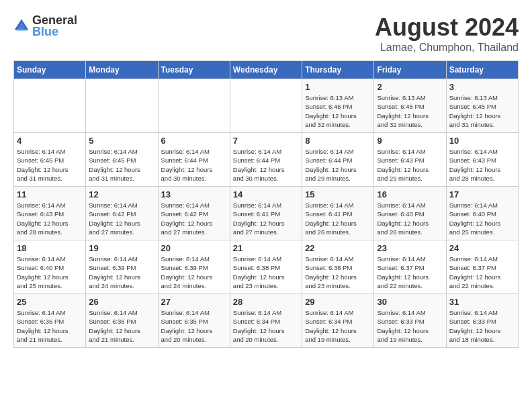  Describe the element at coordinates (266, 321) in the screenshot. I see `calendar-day-cell: 28Sunrise: 6:14 AM Sunset: 6:34 PM Dayli…` at that location.